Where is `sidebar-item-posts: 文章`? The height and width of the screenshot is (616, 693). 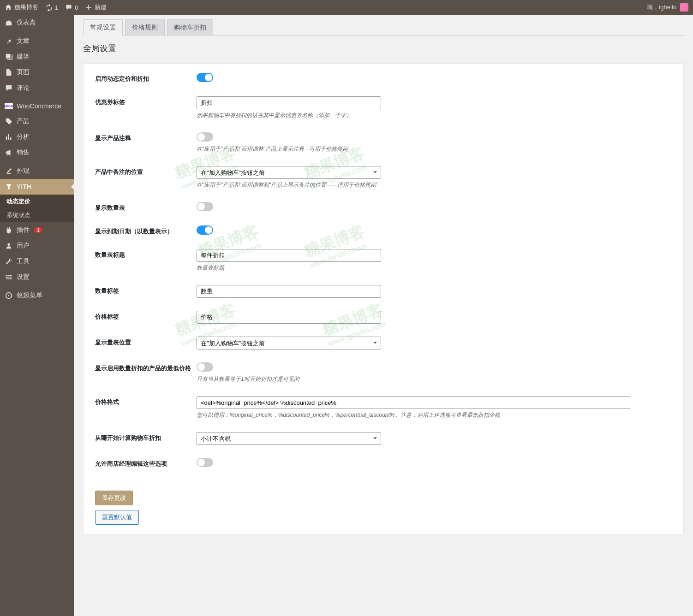 sidebar-item-posts: 文章 is located at coordinates (37, 41).